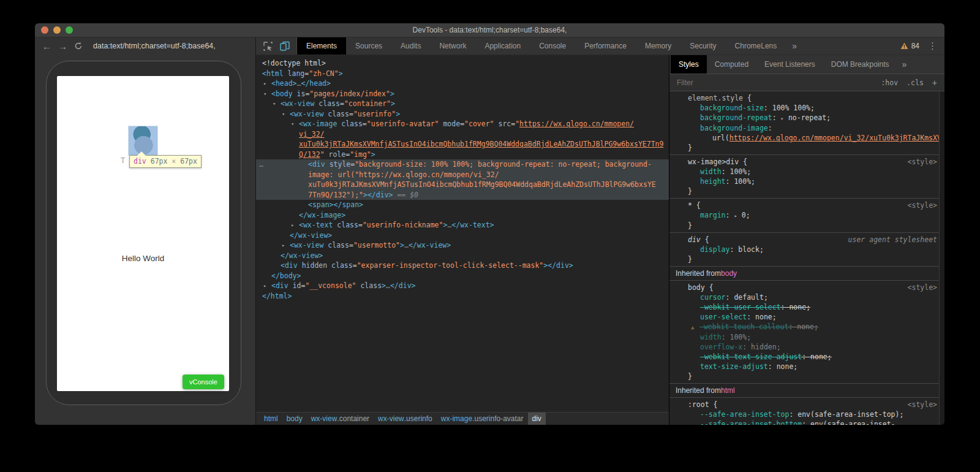 This screenshot has height=472, width=980. I want to click on dom-tree-line: </body>, so click(462, 276).